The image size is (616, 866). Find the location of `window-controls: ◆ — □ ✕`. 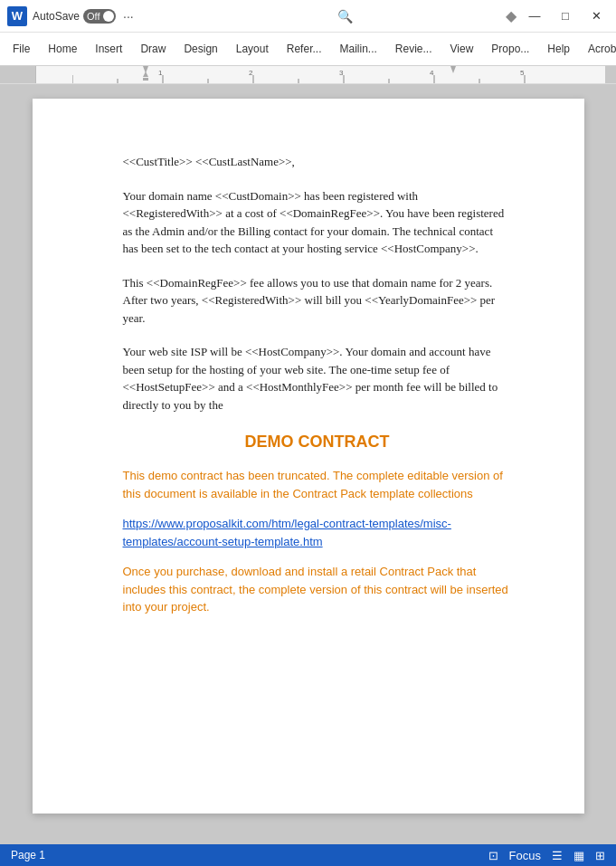

window-controls: ◆ — □ ✕ is located at coordinates (557, 16).